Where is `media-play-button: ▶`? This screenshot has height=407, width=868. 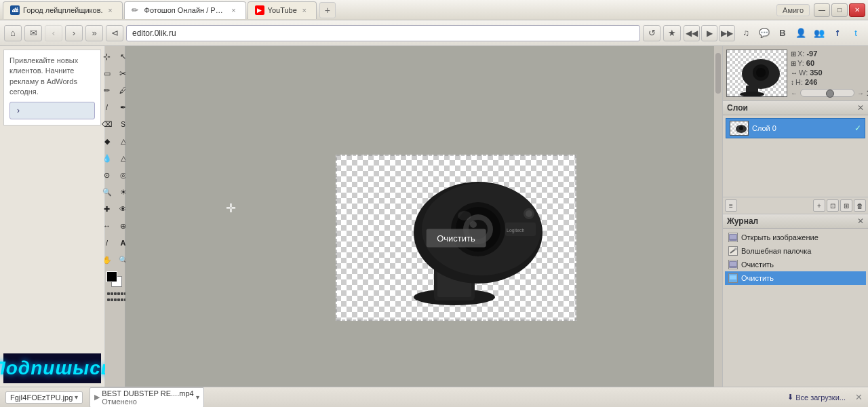 media-play-button: ▶ is located at coordinates (709, 33).